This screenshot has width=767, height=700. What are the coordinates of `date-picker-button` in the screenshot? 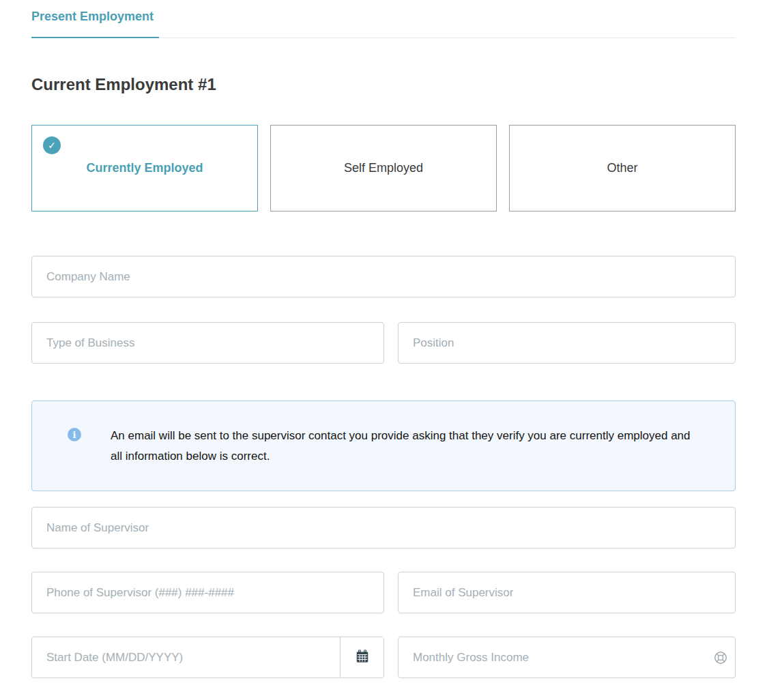 It's located at (362, 658).